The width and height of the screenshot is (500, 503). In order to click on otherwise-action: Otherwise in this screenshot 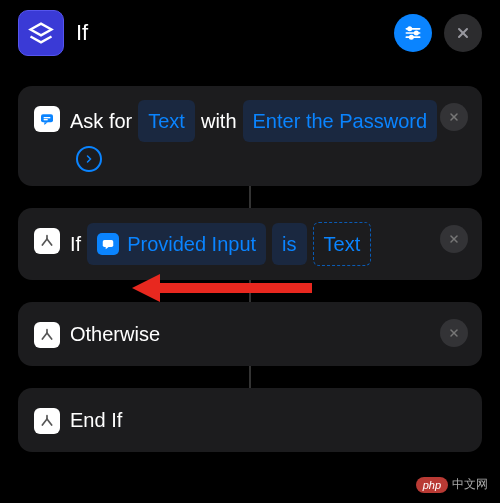, I will do `click(250, 334)`.